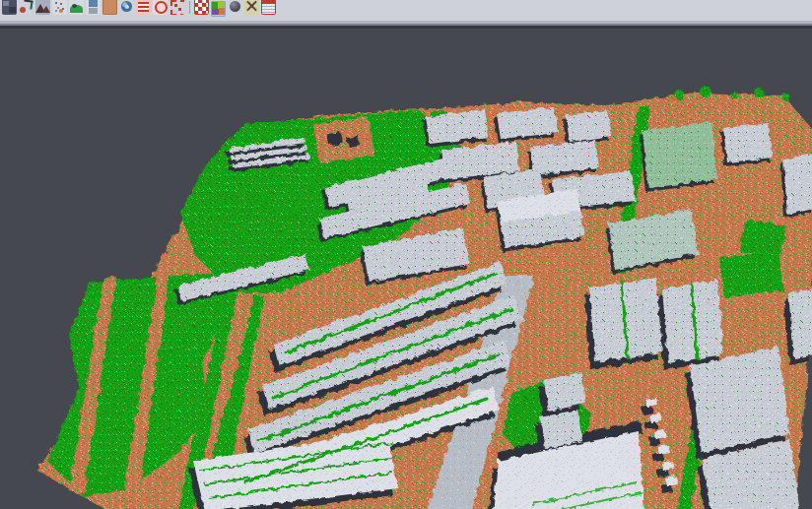 This screenshot has width=812, height=509. What do you see at coordinates (126, 8) in the screenshot?
I see `globe-icon` at bounding box center [126, 8].